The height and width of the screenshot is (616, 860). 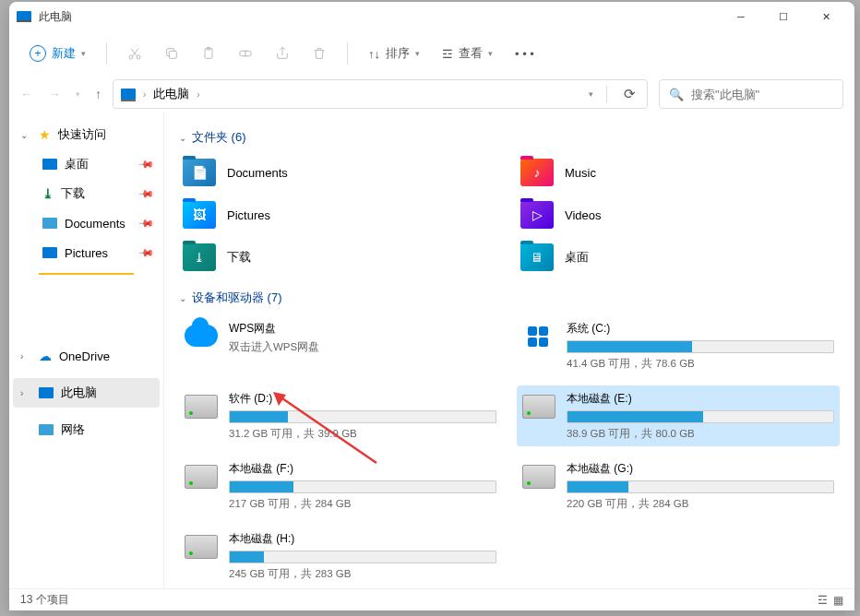 What do you see at coordinates (57, 53) in the screenshot?
I see `new-button: + 新建 ▾` at bounding box center [57, 53].